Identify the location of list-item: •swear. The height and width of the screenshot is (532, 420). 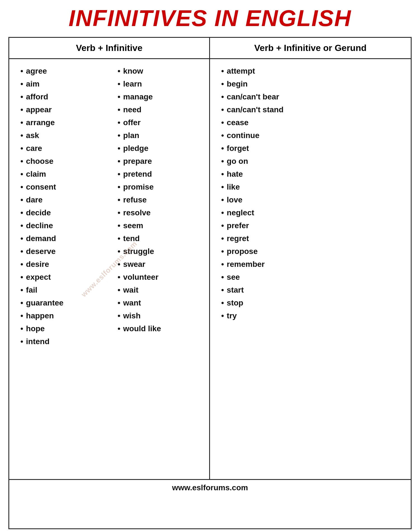
(161, 264).